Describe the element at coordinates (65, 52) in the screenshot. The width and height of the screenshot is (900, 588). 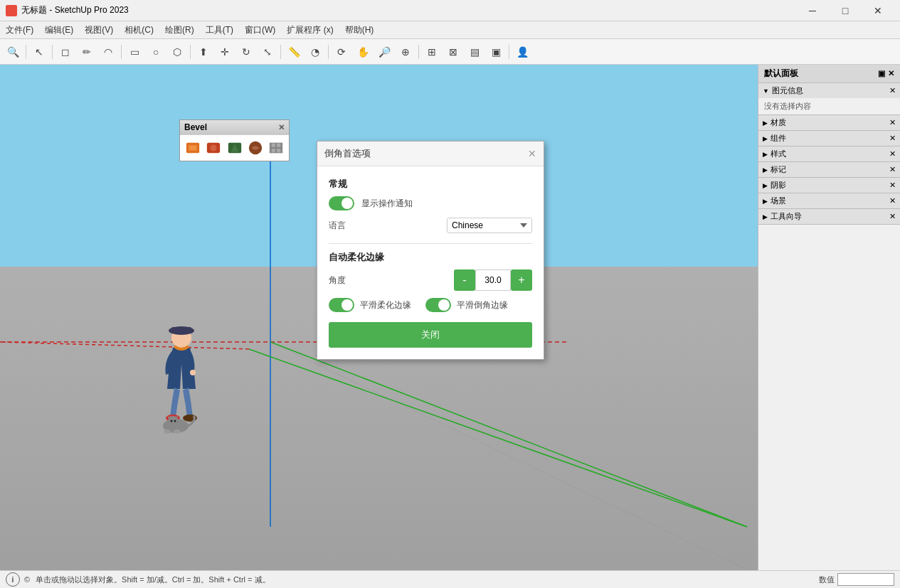
I see `tool-eraser: ◻` at that location.